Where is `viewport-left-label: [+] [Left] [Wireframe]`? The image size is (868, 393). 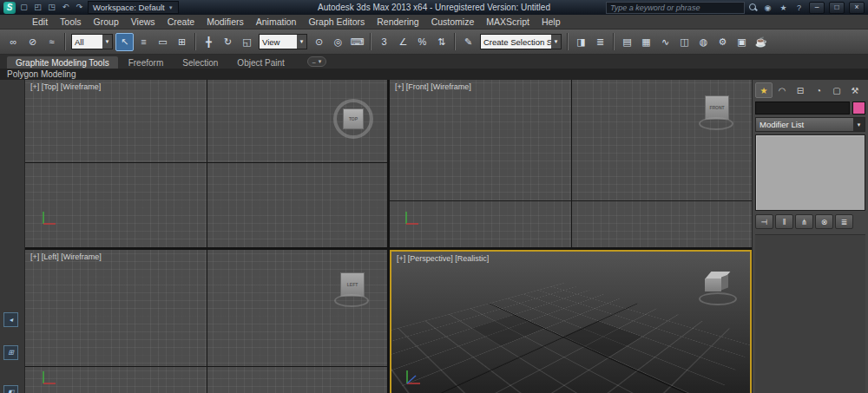
viewport-left-label: [+] [Left] [Wireframe] is located at coordinates (66, 257).